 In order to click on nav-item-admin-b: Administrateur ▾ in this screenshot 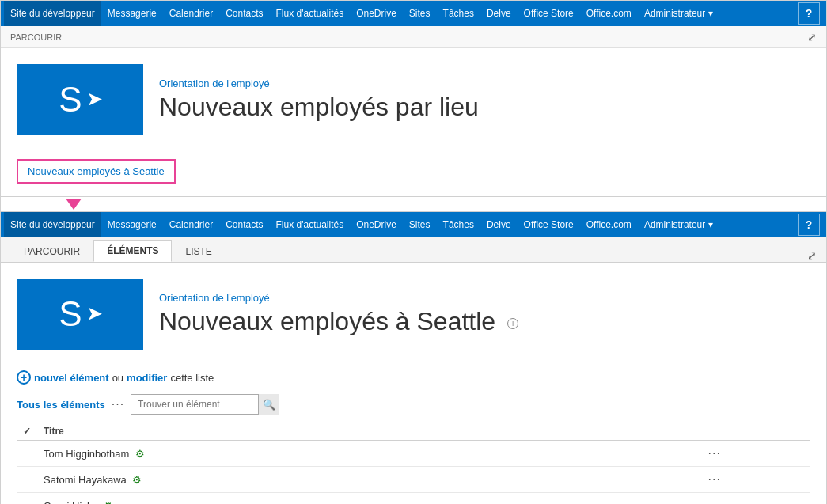, I will do `click(679, 225)`.